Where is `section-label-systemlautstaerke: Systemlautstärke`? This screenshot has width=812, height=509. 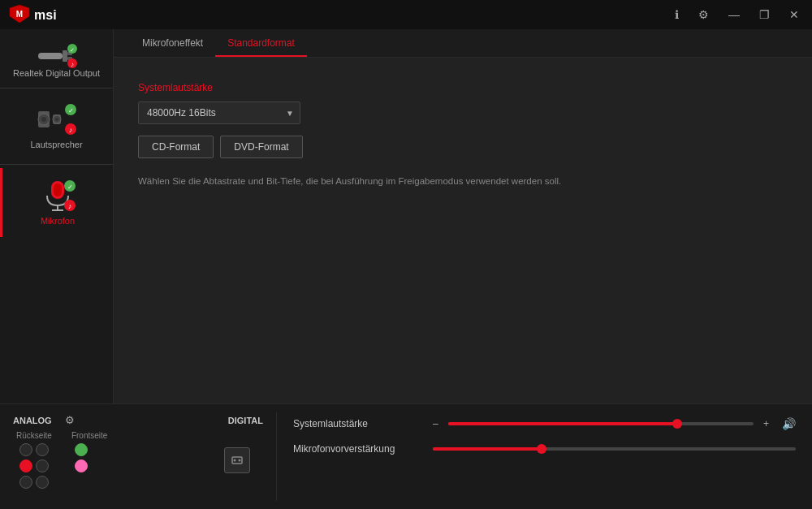 section-label-systemlautstaerke: Systemlautstärke is located at coordinates (463, 88).